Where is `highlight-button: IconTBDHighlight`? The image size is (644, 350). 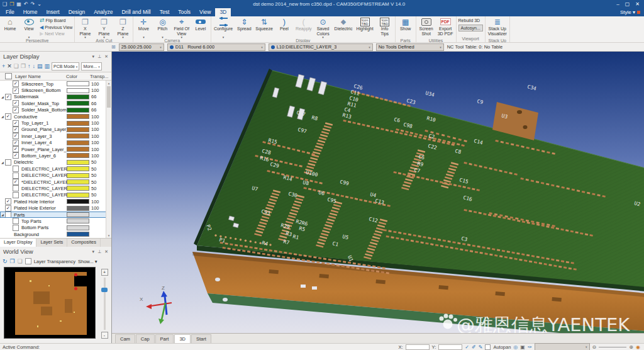
highlight-button: IconTBDHighlight is located at coordinates (365, 28).